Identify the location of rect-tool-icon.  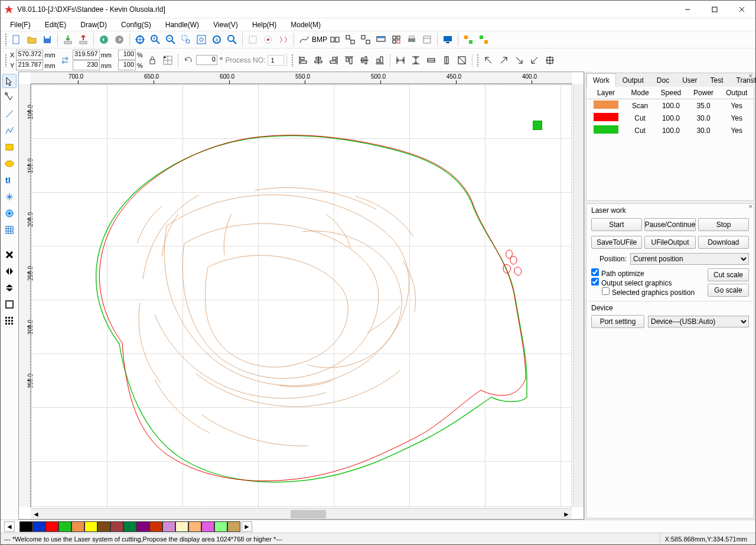
(9, 147).